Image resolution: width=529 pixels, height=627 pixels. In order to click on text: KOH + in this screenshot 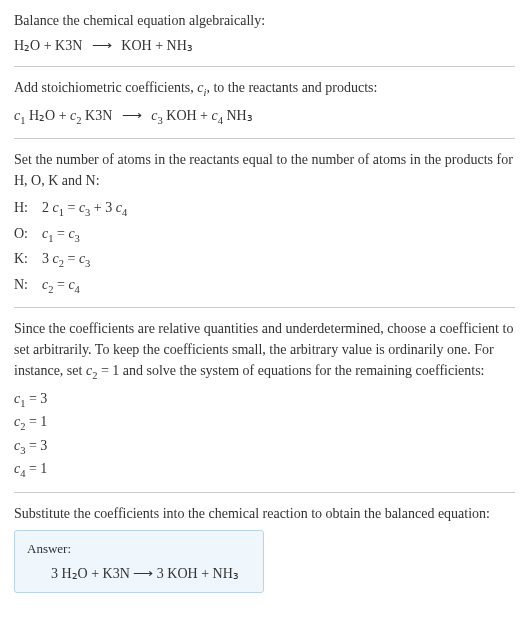, I will do `click(188, 116)`.